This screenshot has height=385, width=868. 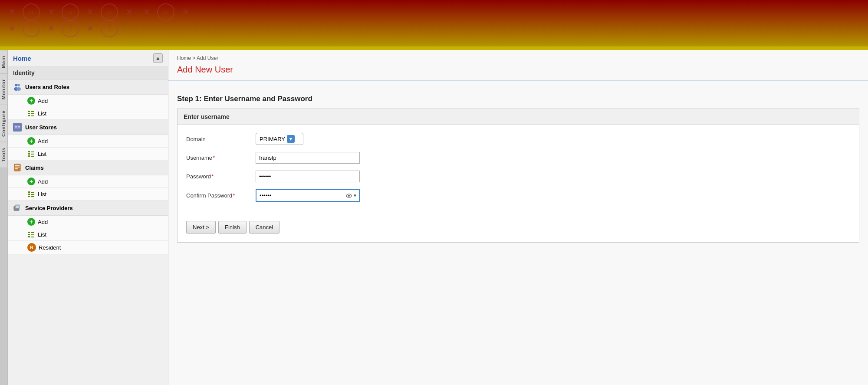 I want to click on sidebar-home-link: Home, so click(x=22, y=58).